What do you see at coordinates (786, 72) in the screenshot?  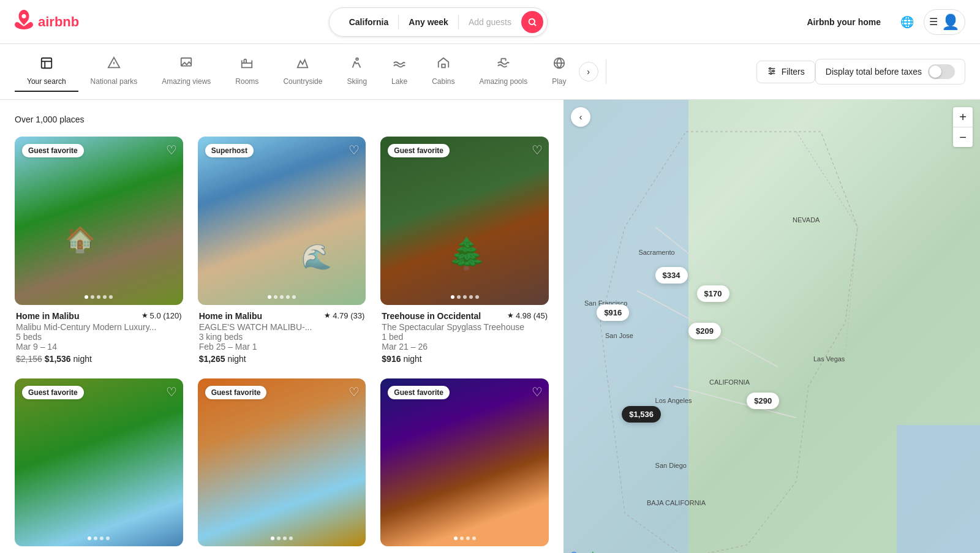 I see `filters-button: Filters` at bounding box center [786, 72].